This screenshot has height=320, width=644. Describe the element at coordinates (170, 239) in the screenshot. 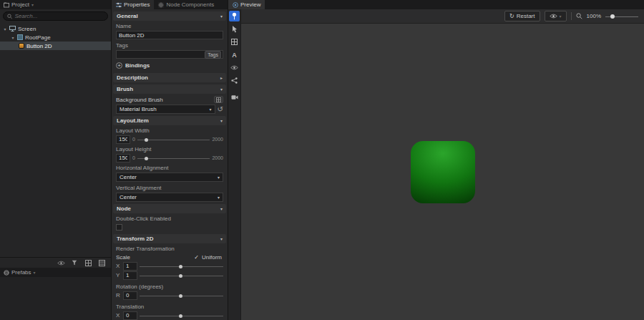

I see `section-header-transform2d: Transform 2D ▾` at that location.